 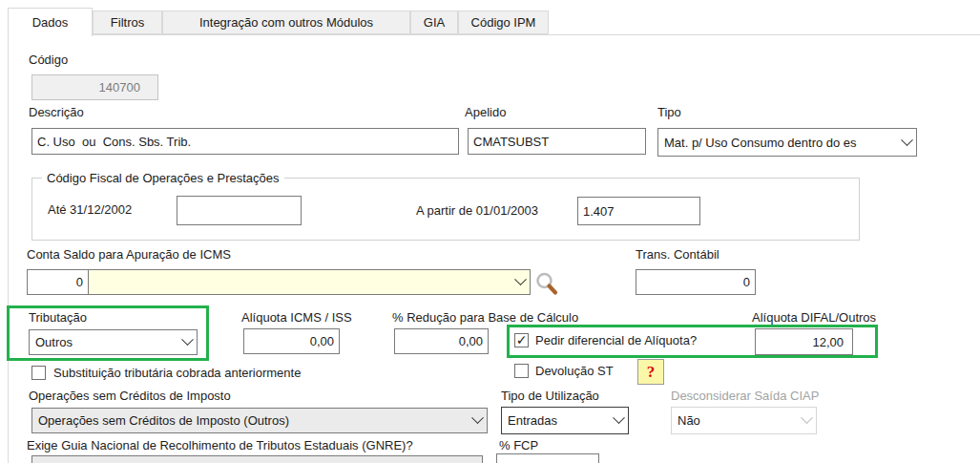 I want to click on trans-contabil-value: 0, so click(x=696, y=283).